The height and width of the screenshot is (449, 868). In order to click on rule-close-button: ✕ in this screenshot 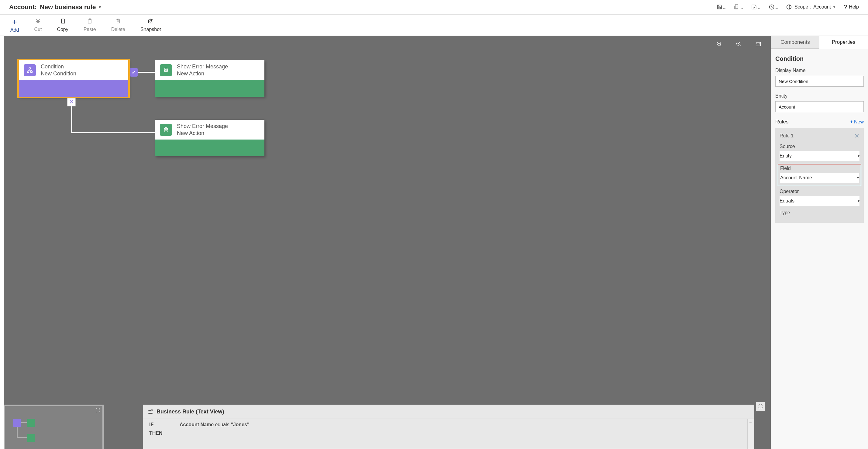, I will do `click(857, 136)`.